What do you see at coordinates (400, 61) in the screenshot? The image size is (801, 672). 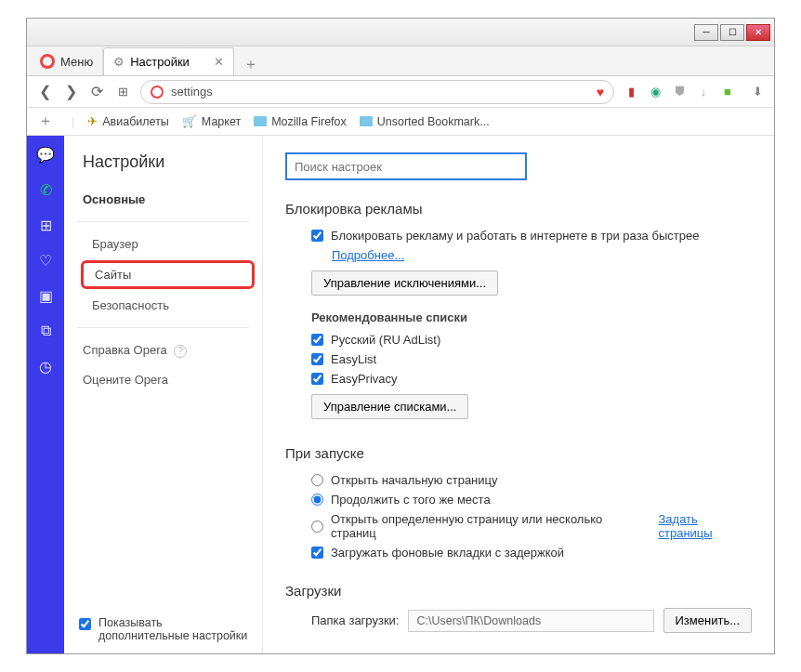 I see `tab-strip: Меню ⚙ Настройки ✕ ＋` at bounding box center [400, 61].